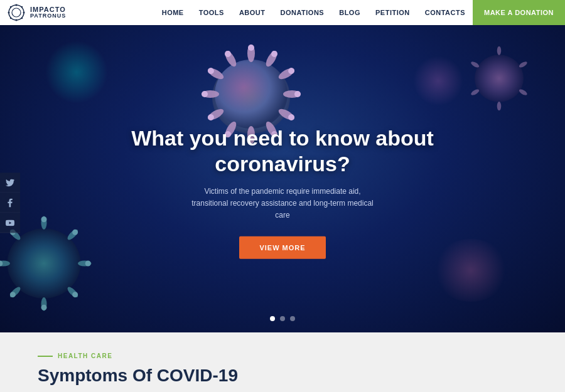 The width and height of the screenshot is (565, 392). I want to click on facebook-social-button, so click(10, 203).